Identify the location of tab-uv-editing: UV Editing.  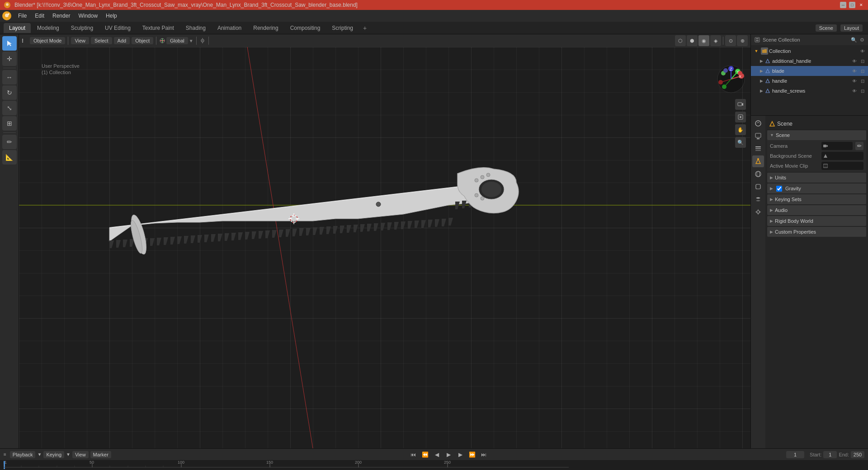
(118, 28).